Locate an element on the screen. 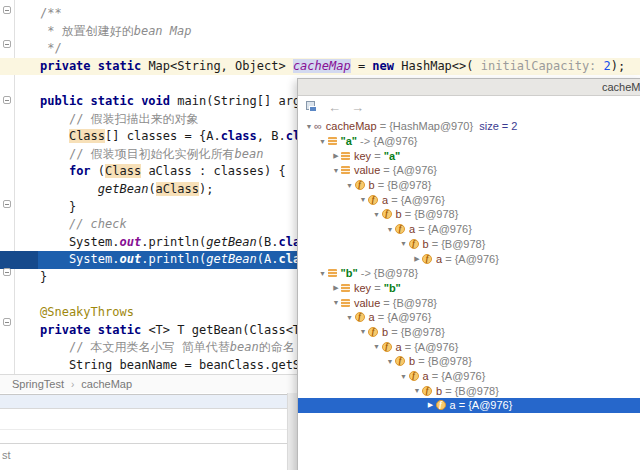  back-arrow-icon: ← is located at coordinates (334, 108).